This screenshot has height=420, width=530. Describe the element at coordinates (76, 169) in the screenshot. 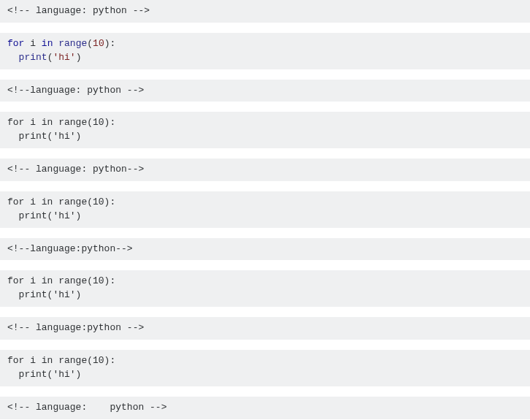

I see `language-hint-text: <!-- language: python-->` at that location.